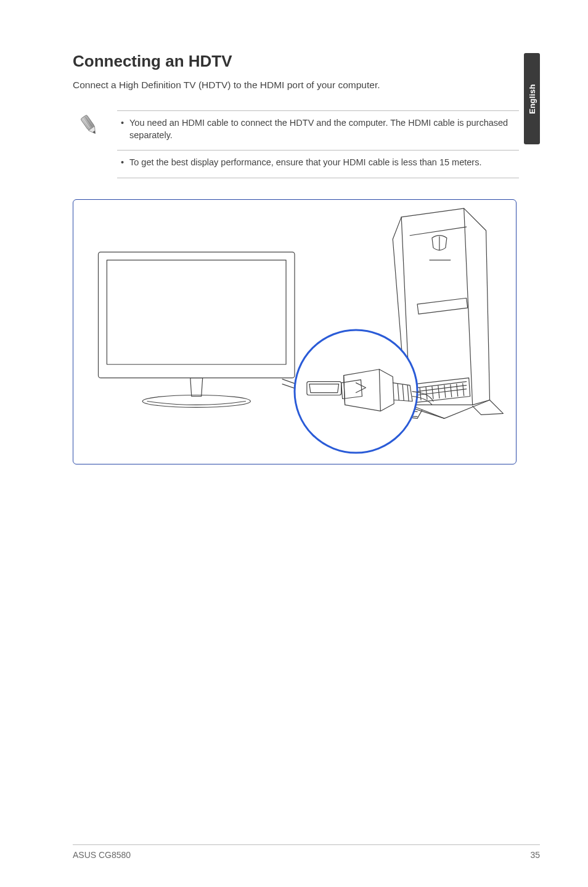  I want to click on page-heading: Connecting an HDTV, so click(306, 62).